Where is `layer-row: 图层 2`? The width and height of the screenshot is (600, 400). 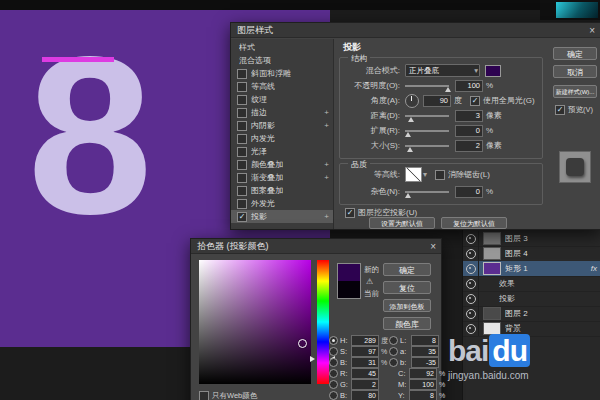
layer-row: 图层 2 is located at coordinates (532, 314).